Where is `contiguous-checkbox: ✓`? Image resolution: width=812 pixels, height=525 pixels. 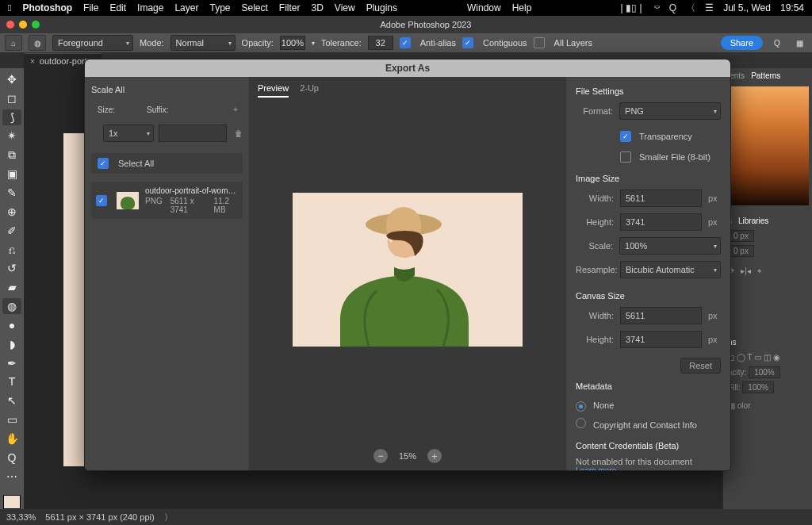 contiguous-checkbox: ✓ is located at coordinates (468, 43).